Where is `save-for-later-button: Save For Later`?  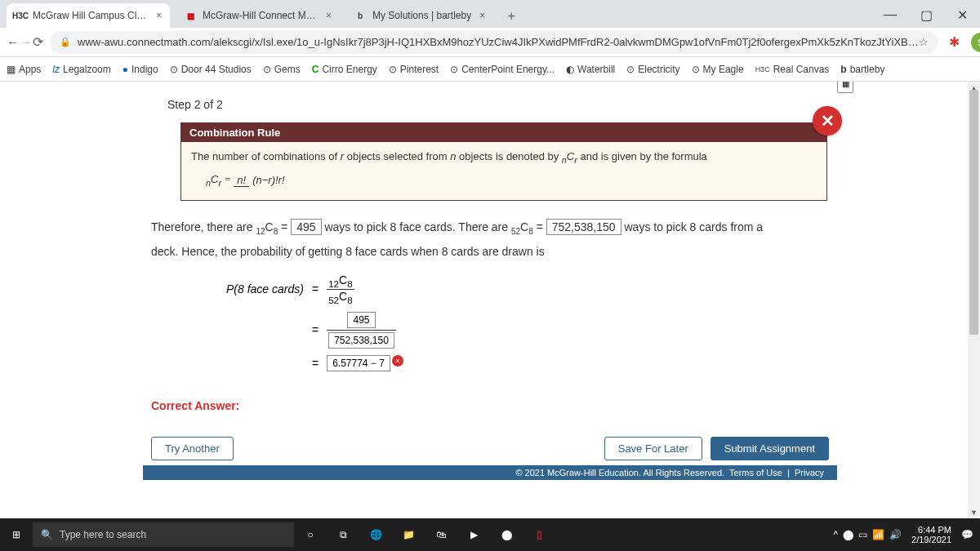 save-for-later-button: Save For Later is located at coordinates (653, 449).